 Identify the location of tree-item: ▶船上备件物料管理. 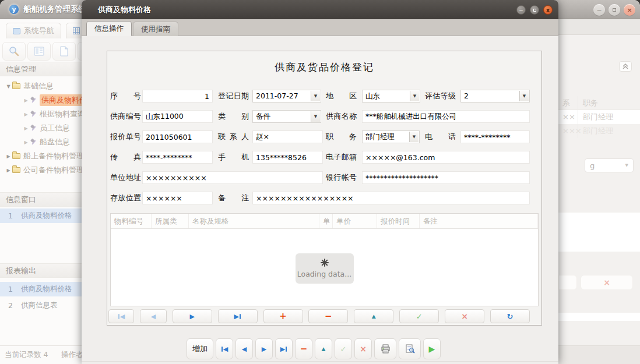
(41, 156).